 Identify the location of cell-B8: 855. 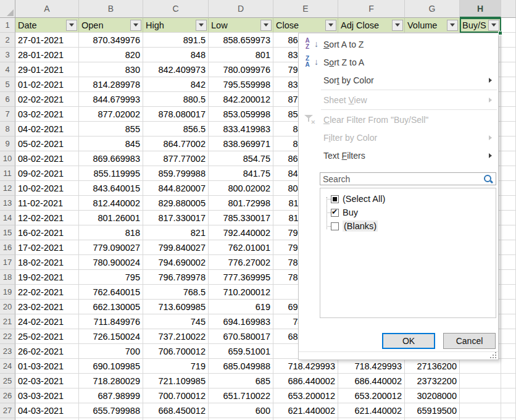
(111, 129).